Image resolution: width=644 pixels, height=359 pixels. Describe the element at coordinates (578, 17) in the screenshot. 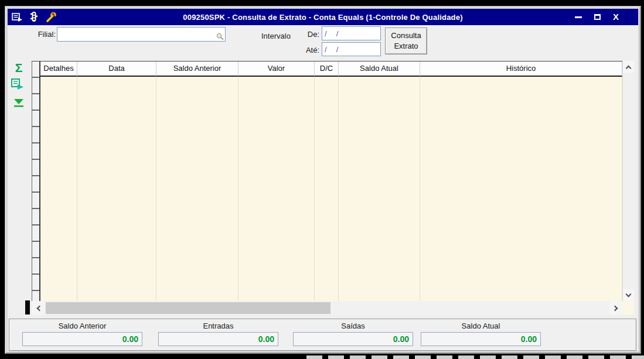

I see `minimize-button` at that location.